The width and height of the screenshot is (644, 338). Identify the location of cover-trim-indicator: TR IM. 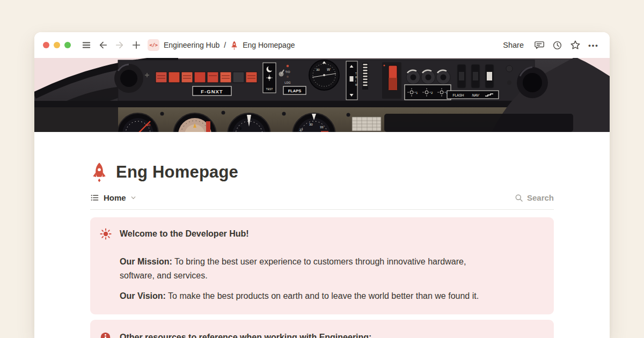
(352, 80).